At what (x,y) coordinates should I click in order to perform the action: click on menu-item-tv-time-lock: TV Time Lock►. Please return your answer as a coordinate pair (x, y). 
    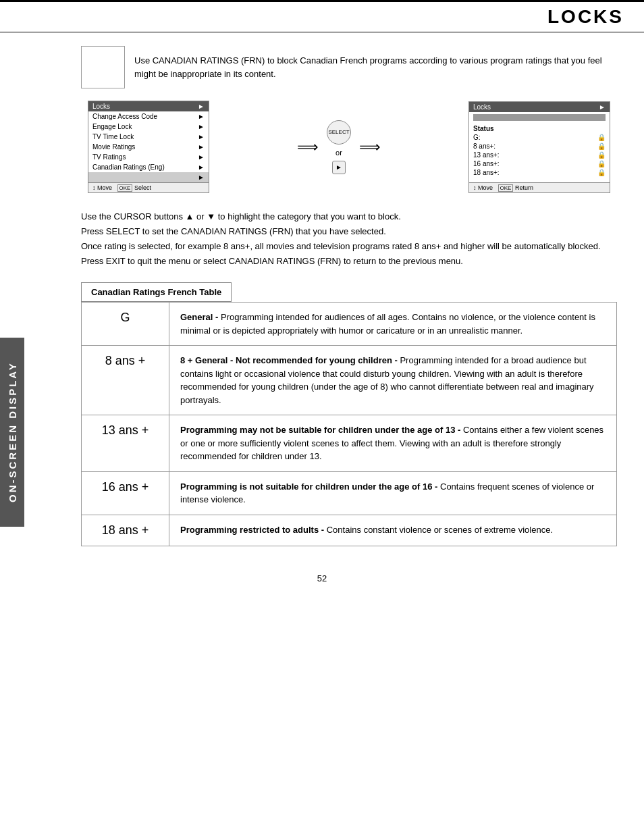
    Looking at the image, I should click on (149, 136).